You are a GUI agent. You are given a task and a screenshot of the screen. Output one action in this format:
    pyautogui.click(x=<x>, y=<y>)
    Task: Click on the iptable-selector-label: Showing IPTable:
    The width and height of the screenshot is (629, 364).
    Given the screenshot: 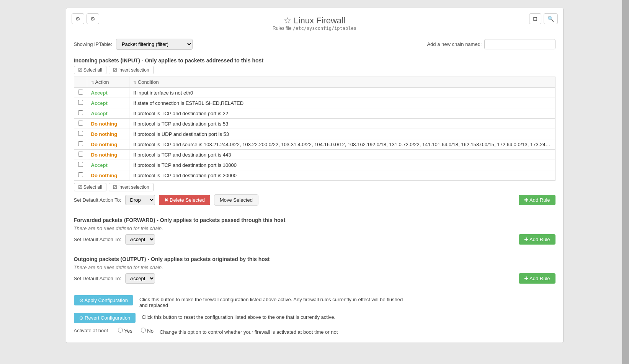 What is the action you would take?
    pyautogui.click(x=93, y=44)
    